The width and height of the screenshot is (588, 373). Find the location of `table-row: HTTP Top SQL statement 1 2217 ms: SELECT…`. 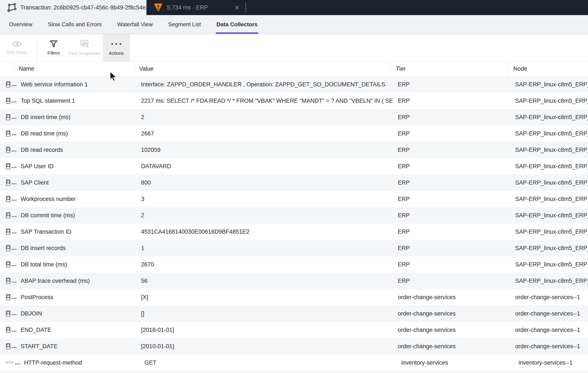

table-row: HTTP Top SQL statement 1 2217 ms: SELECT… is located at coordinates (294, 101).